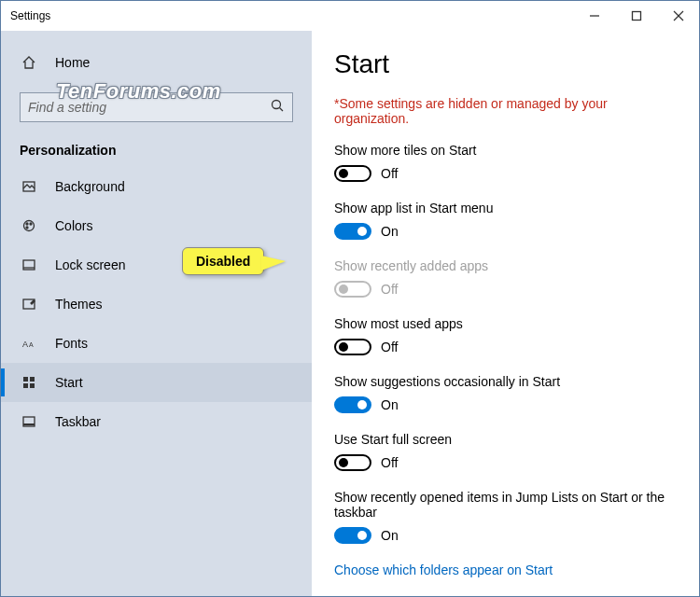 The width and height of the screenshot is (700, 597). Describe the element at coordinates (90, 187) in the screenshot. I see `sidebar-item-label: Background` at that location.